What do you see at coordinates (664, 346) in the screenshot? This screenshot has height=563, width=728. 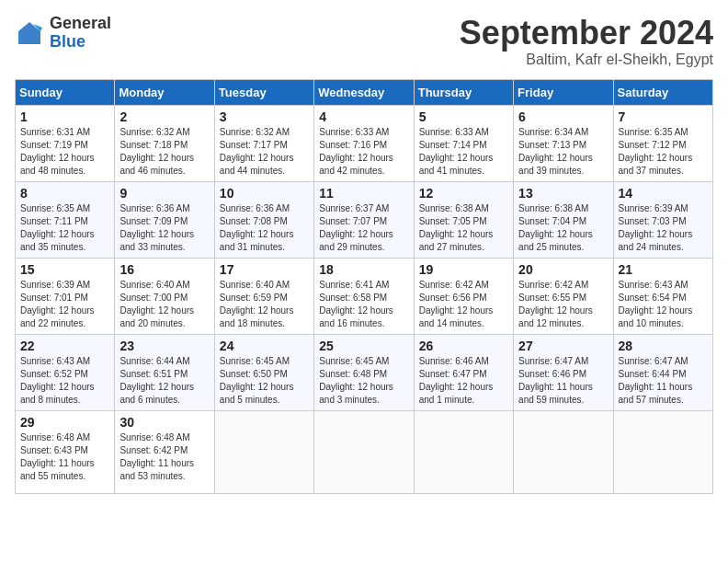 I see `day-number: 28` at bounding box center [664, 346].